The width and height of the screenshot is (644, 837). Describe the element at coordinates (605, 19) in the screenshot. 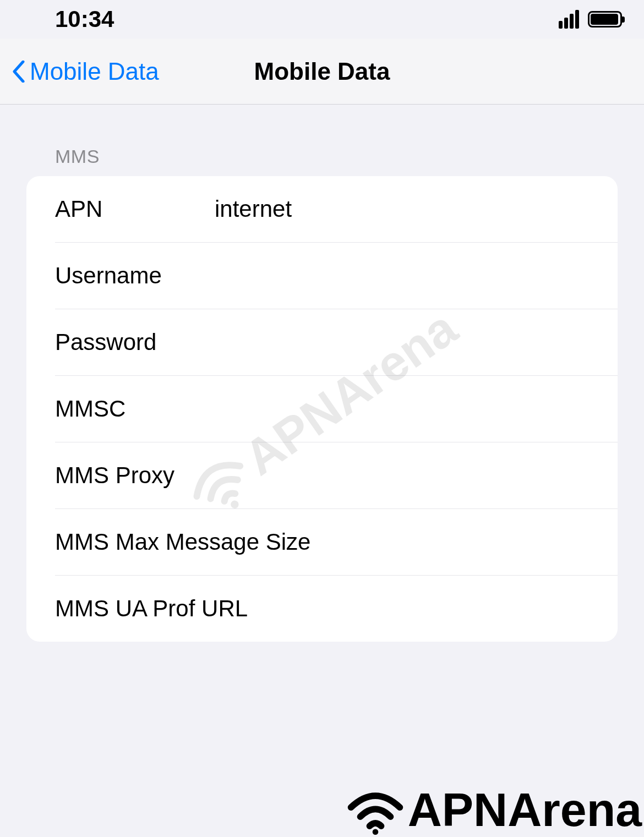

I see `battery-icon` at that location.